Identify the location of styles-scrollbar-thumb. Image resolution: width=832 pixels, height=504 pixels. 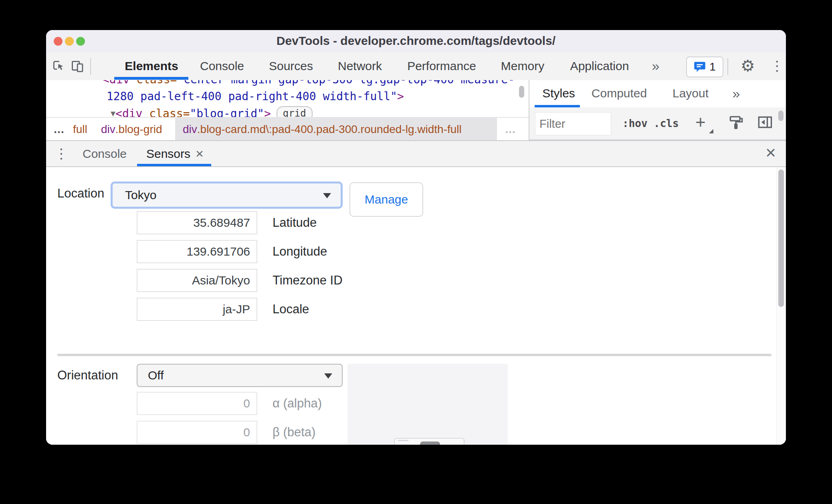
(781, 116).